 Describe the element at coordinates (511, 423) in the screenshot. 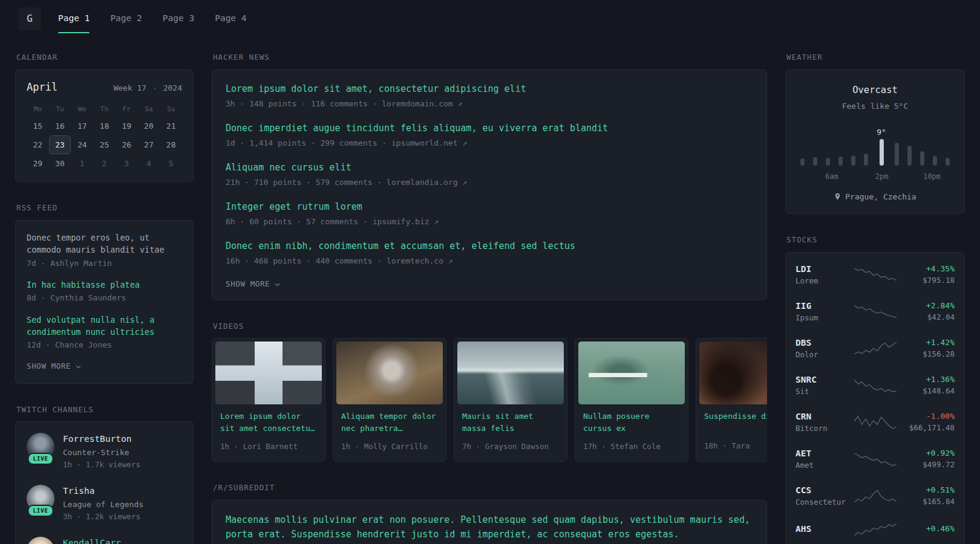

I see `video-title: Mauris sit amet massa felis` at that location.